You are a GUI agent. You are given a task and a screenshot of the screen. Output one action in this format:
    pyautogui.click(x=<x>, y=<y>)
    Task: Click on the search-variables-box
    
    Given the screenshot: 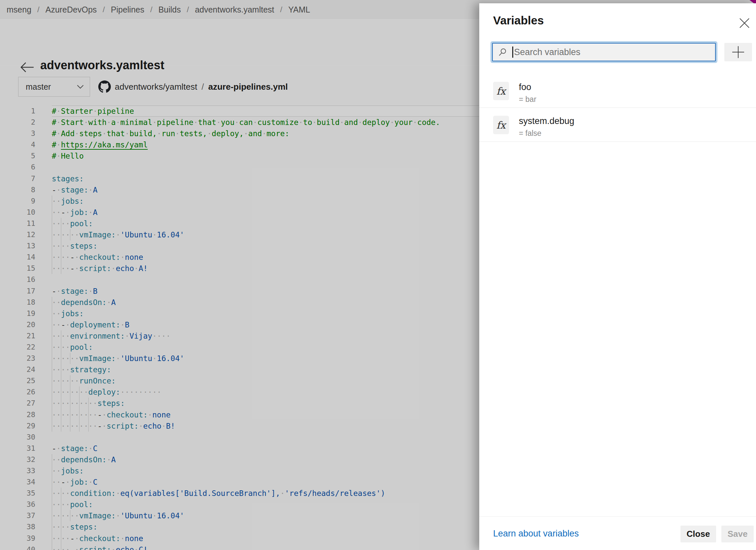 What is the action you would take?
    pyautogui.click(x=604, y=52)
    